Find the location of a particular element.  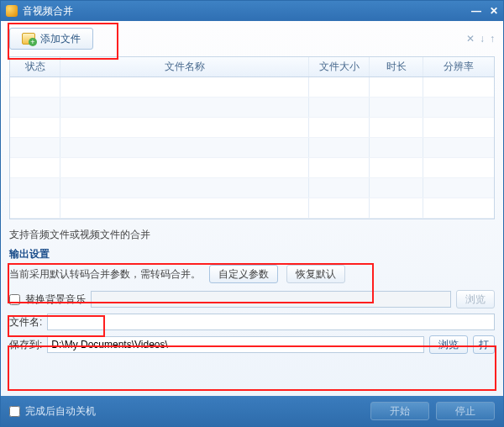

bgm-path-input is located at coordinates (270, 299).